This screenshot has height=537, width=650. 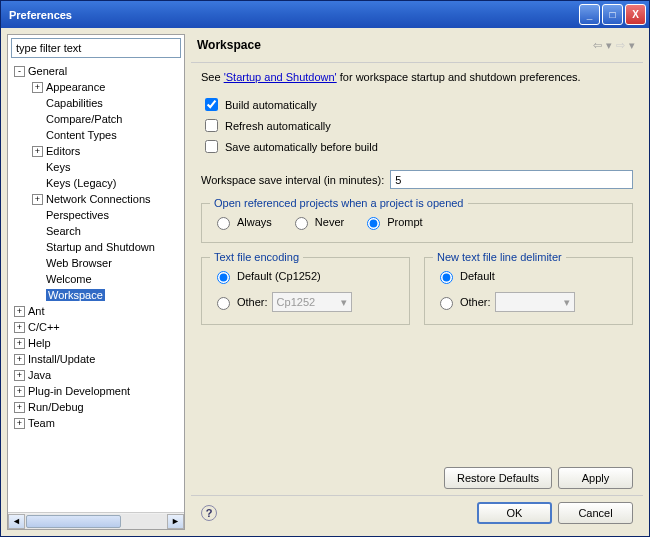 What do you see at coordinates (395, 45) in the screenshot?
I see `page-title: Workspace` at bounding box center [395, 45].